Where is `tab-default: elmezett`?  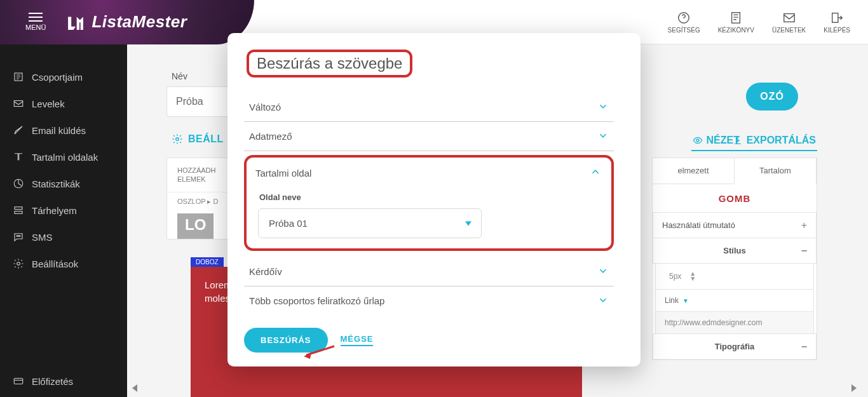
tab-default: elmezett is located at coordinates (693, 171).